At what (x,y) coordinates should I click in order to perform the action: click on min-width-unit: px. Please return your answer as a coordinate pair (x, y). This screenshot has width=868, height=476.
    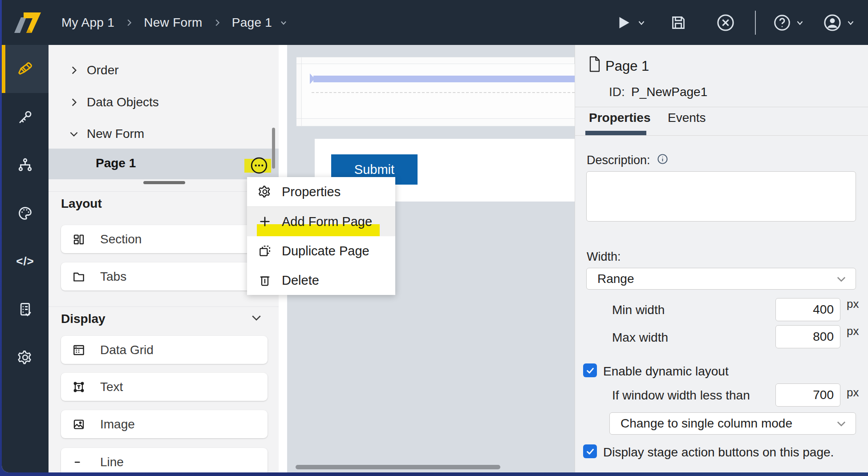
    Looking at the image, I should click on (853, 304).